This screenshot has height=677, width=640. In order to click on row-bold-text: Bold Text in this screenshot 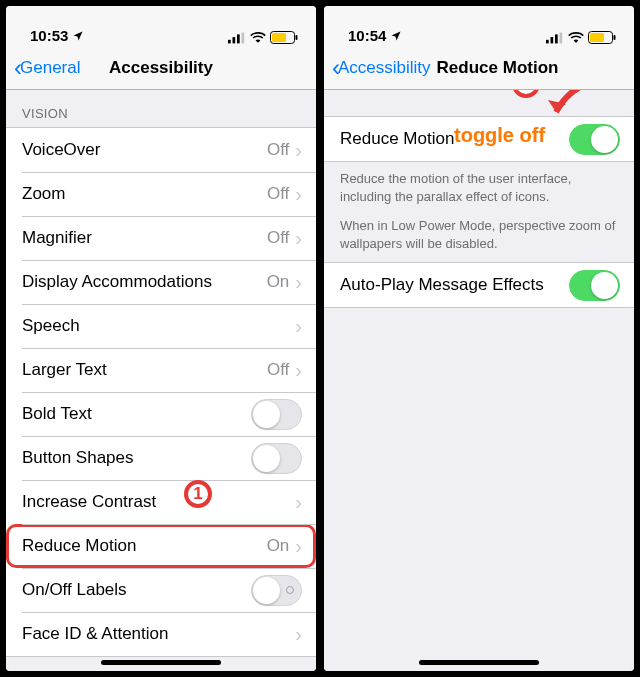, I will do `click(161, 414)`.